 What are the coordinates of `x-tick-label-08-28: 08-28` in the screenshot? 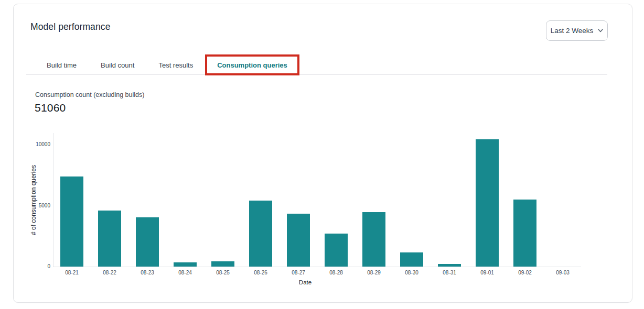 It's located at (336, 272).